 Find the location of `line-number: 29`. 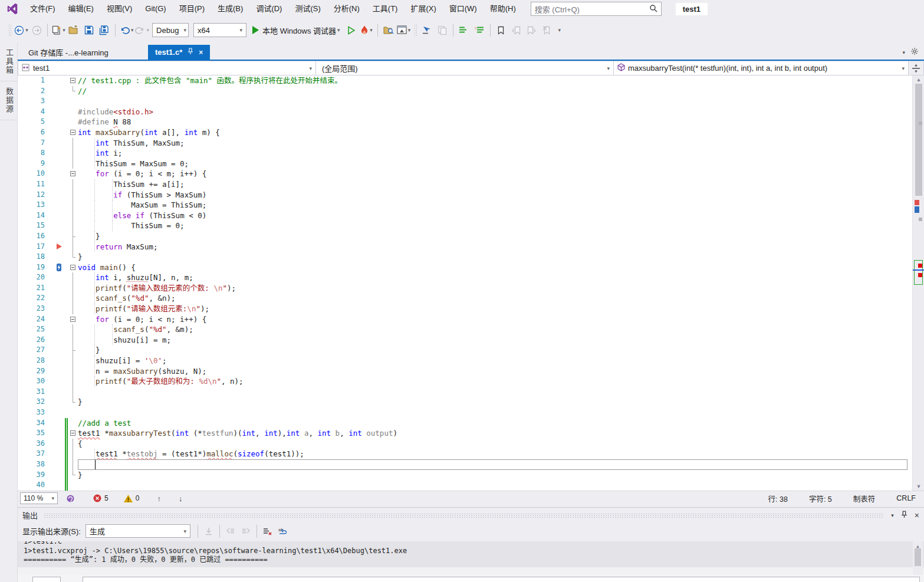

line-number: 29 is located at coordinates (35, 371).